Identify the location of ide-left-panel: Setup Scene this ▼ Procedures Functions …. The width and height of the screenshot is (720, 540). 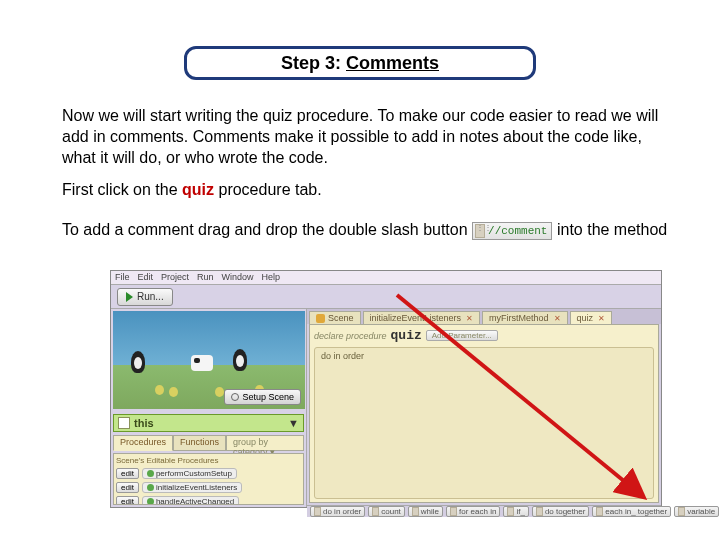
(209, 408).